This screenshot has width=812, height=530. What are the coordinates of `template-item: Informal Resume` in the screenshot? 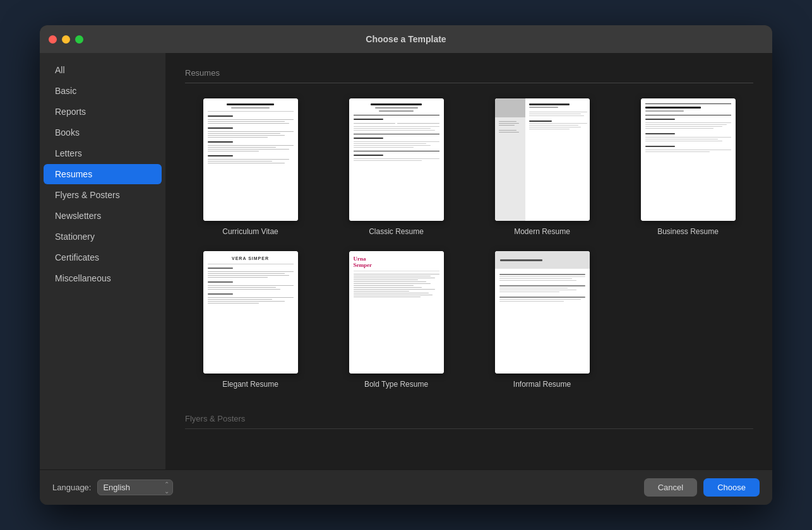 It's located at (542, 320).